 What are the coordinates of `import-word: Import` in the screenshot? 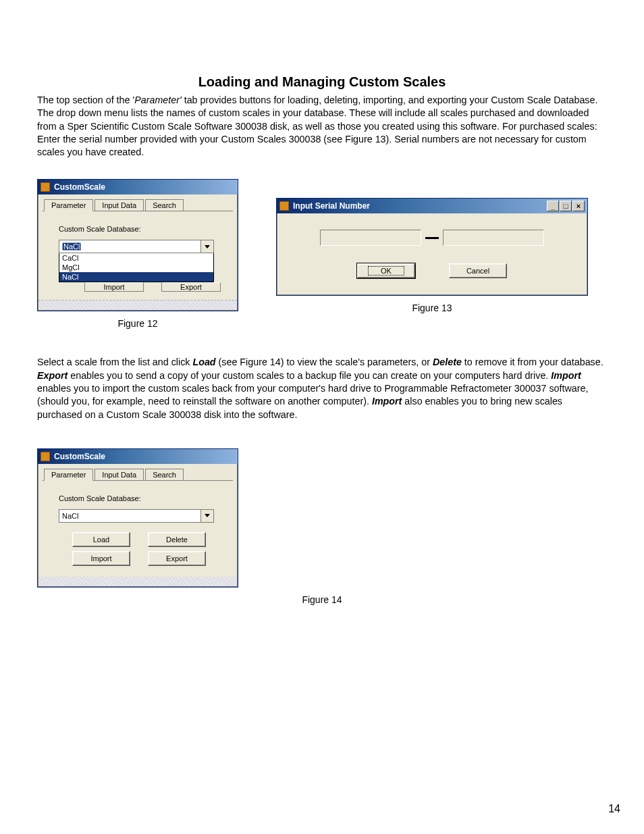 It's located at (566, 375).